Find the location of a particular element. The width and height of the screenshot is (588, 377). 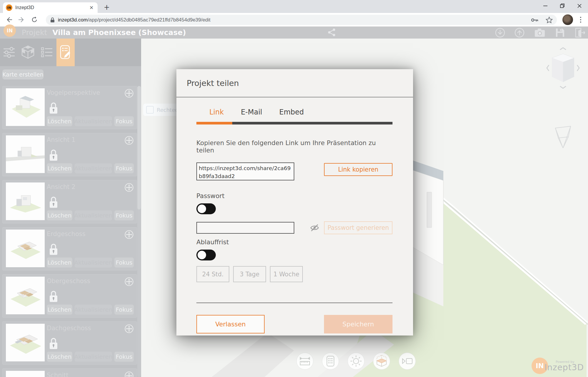

view-card-title: Ansicht 2 is located at coordinates (61, 187).